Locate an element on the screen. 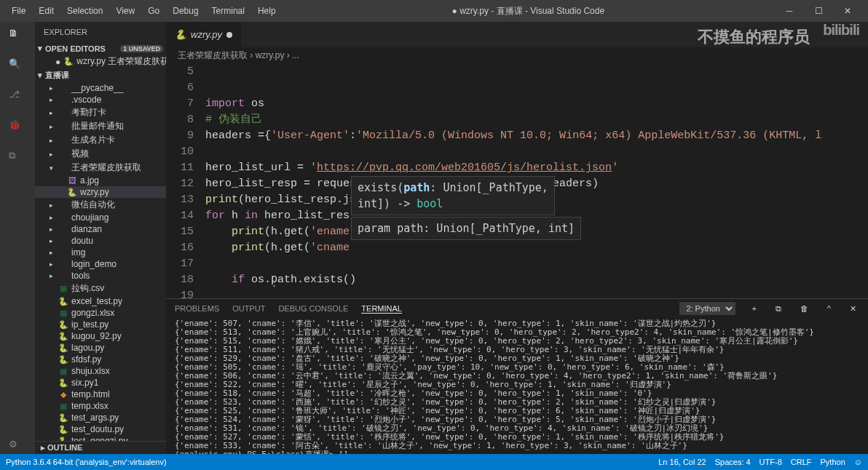 This screenshot has height=470, width=868. status-item: Python is located at coordinates (833, 462).